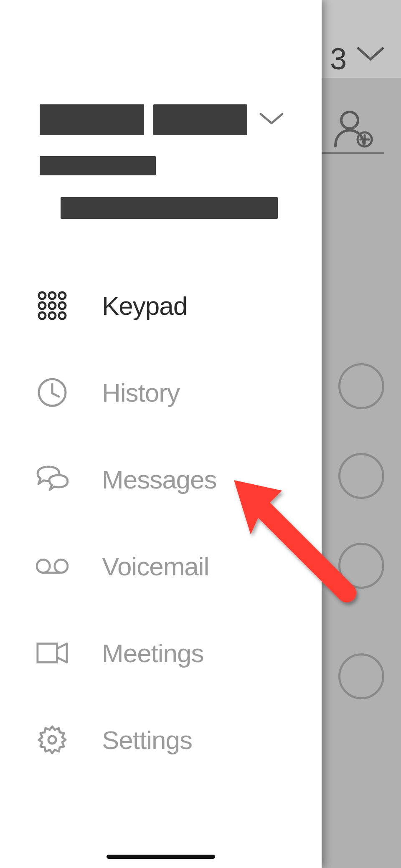 Image resolution: width=401 pixels, height=868 pixels. I want to click on home-indicator, so click(161, 857).